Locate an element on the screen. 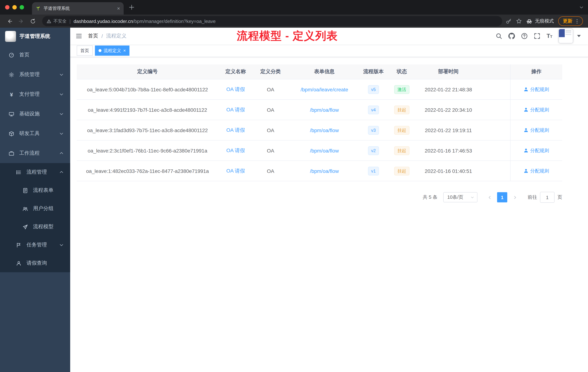 Image resolution: width=588 pixels, height=372 pixels. sidebar-toggle-button is located at coordinates (79, 36).